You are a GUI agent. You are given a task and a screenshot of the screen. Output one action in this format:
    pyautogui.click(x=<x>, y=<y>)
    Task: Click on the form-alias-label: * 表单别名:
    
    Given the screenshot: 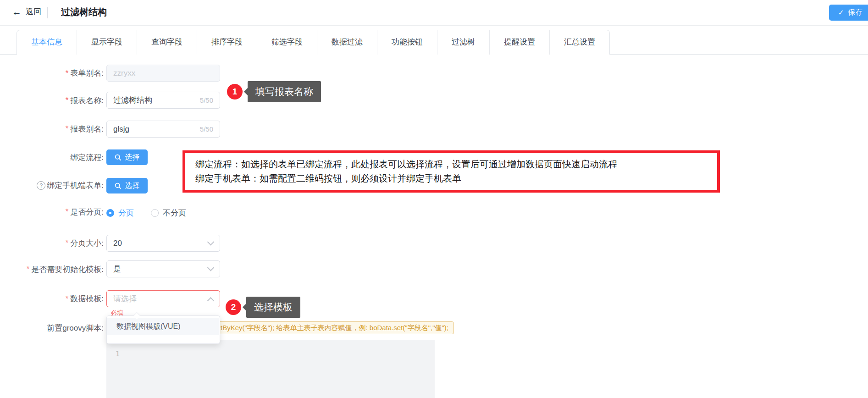 What is the action you would take?
    pyautogui.click(x=52, y=73)
    